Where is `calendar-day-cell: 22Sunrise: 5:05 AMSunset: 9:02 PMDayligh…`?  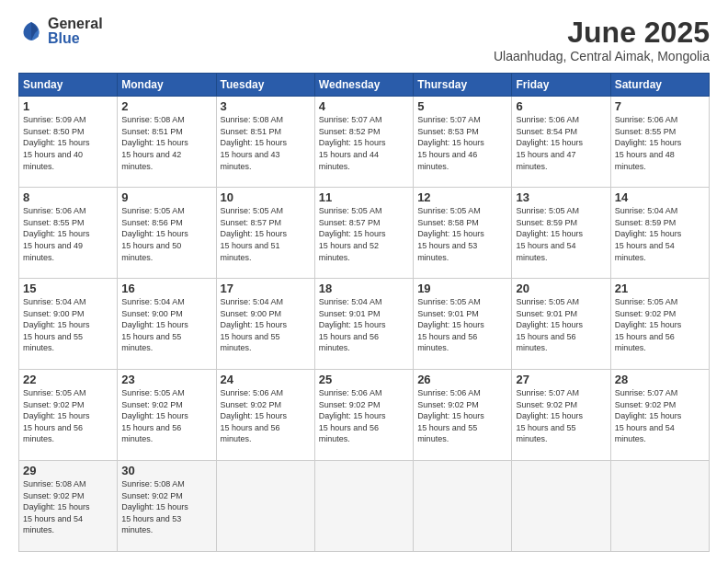 calendar-day-cell: 22Sunrise: 5:05 AMSunset: 9:02 PMDayligh… is located at coordinates (68, 416).